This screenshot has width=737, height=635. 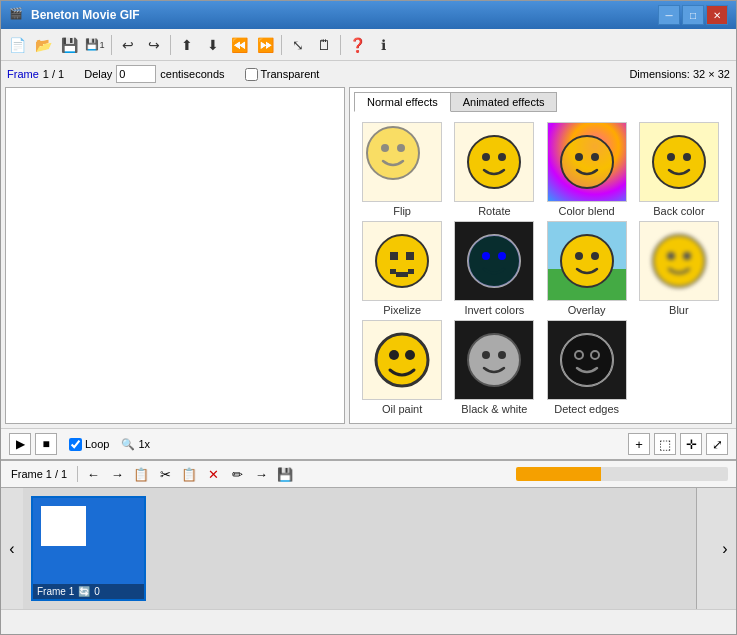 I want to click on effect-rotate: Rotate, so click(x=494, y=170).